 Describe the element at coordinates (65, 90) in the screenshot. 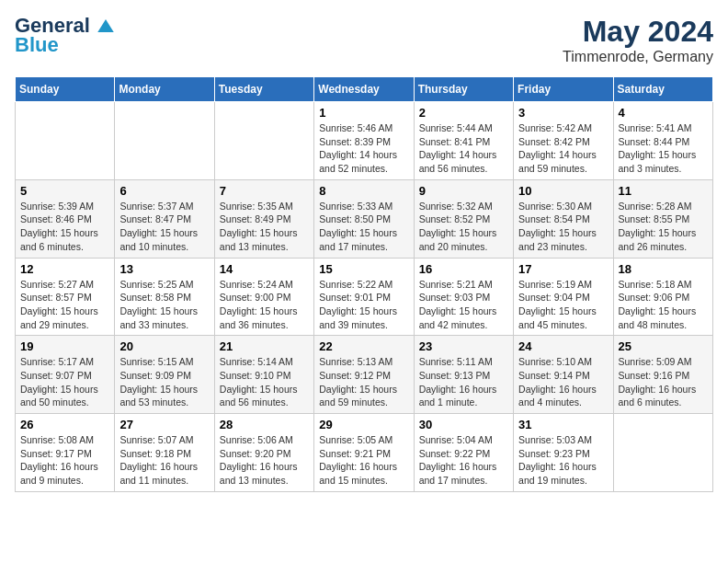

I see `weekday-header-sunday: Sunday` at that location.